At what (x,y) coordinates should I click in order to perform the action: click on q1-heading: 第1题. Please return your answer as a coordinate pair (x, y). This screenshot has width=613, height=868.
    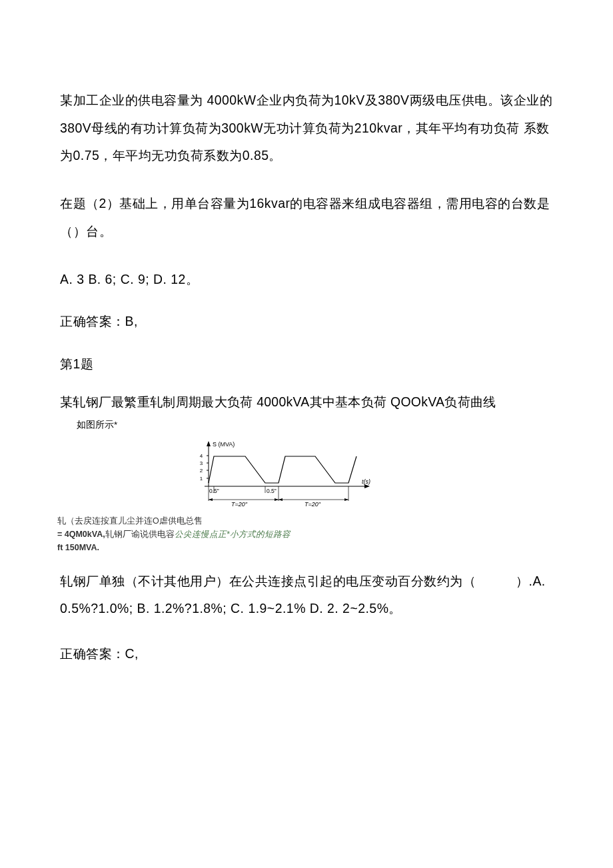
    Looking at the image, I should click on (306, 364).